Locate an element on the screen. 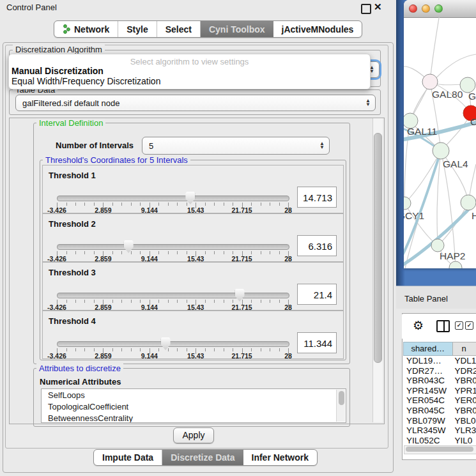 The height and width of the screenshot is (476, 476). table-row: YER054CYER0 is located at coordinates (440, 401).